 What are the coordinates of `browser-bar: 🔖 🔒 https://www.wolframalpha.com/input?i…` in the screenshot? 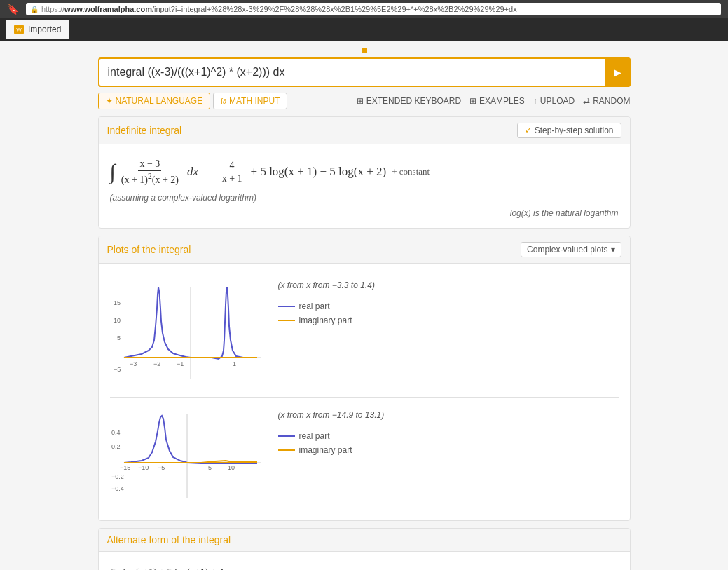 It's located at (364, 9).